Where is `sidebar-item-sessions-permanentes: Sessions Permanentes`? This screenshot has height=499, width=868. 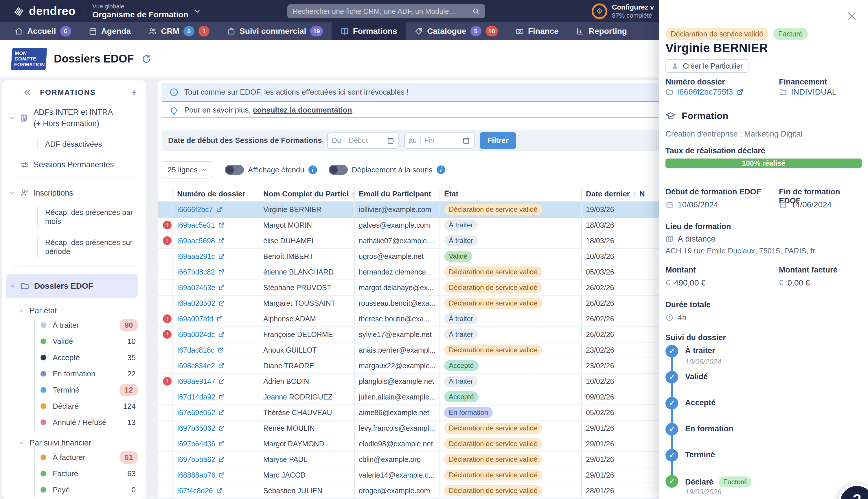
sidebar-item-sessions-permanentes: Sessions Permanentes is located at coordinates (79, 165).